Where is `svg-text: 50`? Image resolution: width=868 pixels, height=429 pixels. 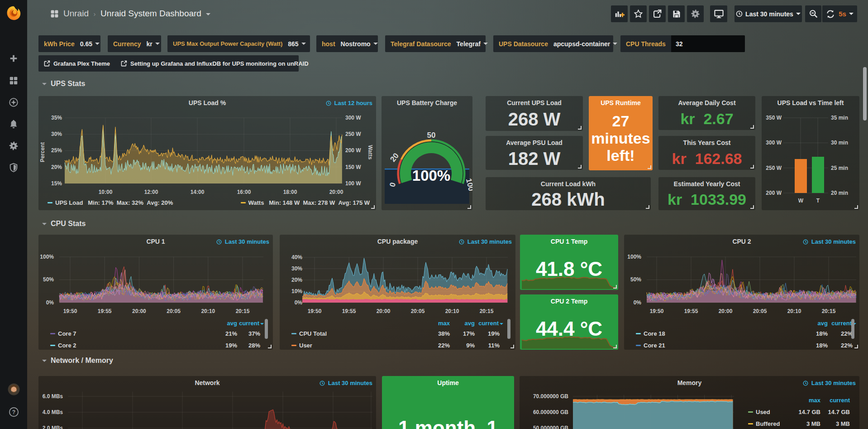 svg-text: 50 is located at coordinates (432, 135).